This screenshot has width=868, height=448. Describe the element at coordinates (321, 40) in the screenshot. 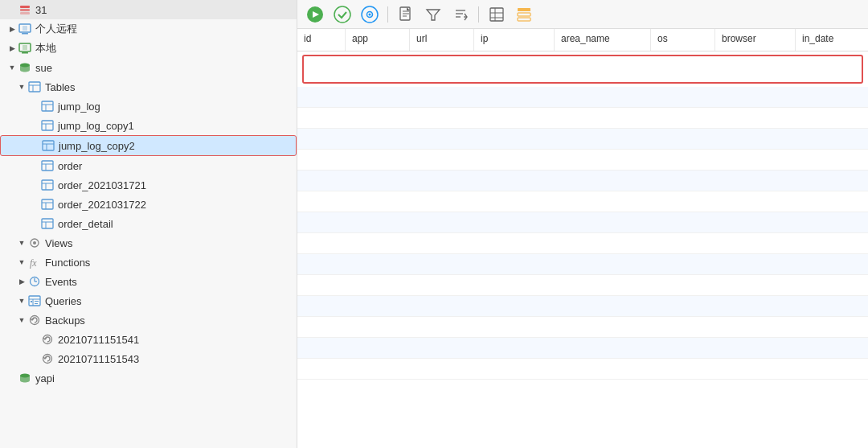

I see `col-header-id: id` at that location.